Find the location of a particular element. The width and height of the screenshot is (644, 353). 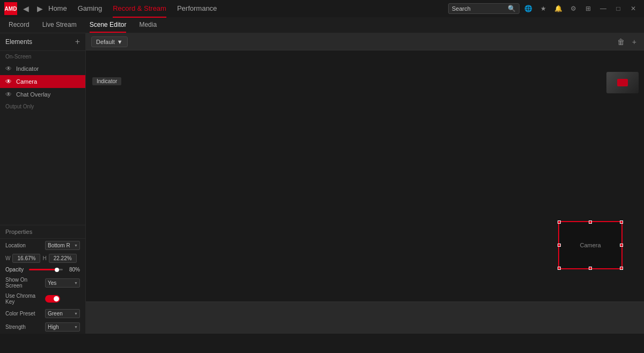

wh-row: W H is located at coordinates (43, 259).